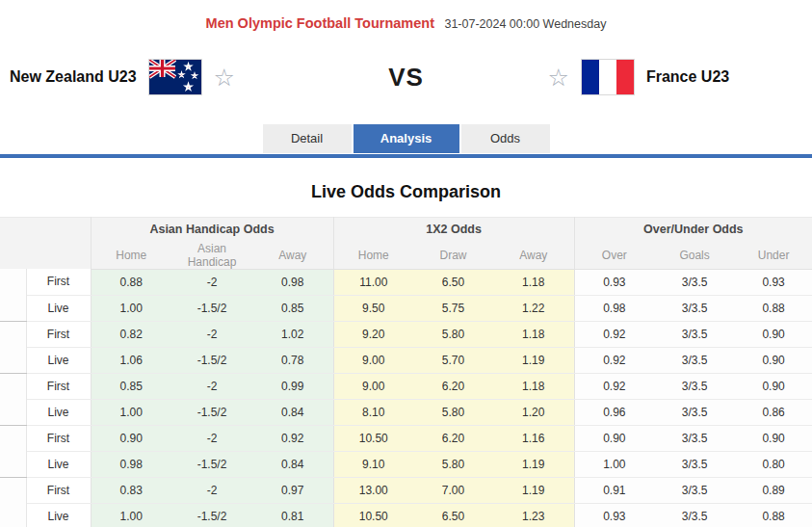 The image size is (812, 527). Describe the element at coordinates (641, 77) in the screenshot. I see `away-team-block: ☆ France U23` at that location.